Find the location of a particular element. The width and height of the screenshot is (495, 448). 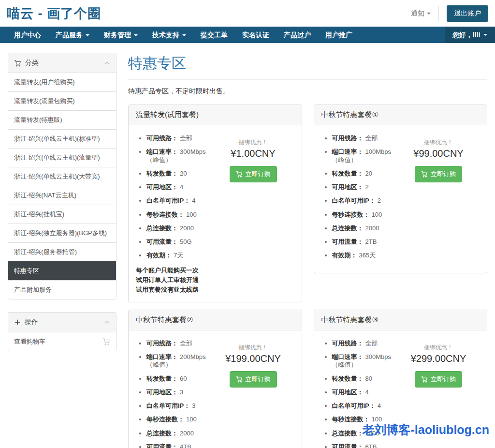

user-menu-label: 您好，lll! is located at coordinates (466, 35).